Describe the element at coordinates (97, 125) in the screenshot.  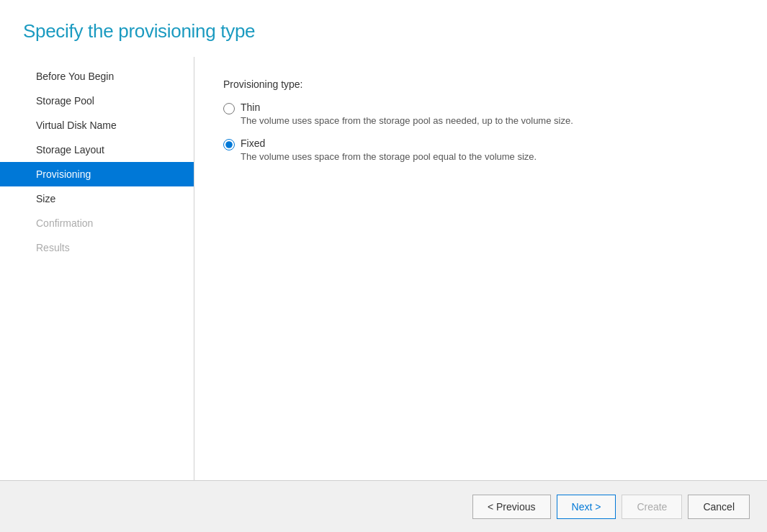
I see `sidebar-item-virtual-disk-name: Virtual Disk Name` at that location.